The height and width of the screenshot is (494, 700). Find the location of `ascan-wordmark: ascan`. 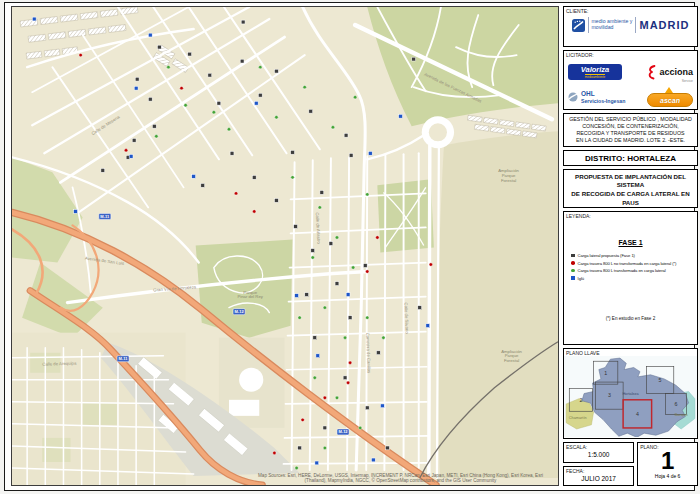

ascan-wordmark: ascan is located at coordinates (670, 100).